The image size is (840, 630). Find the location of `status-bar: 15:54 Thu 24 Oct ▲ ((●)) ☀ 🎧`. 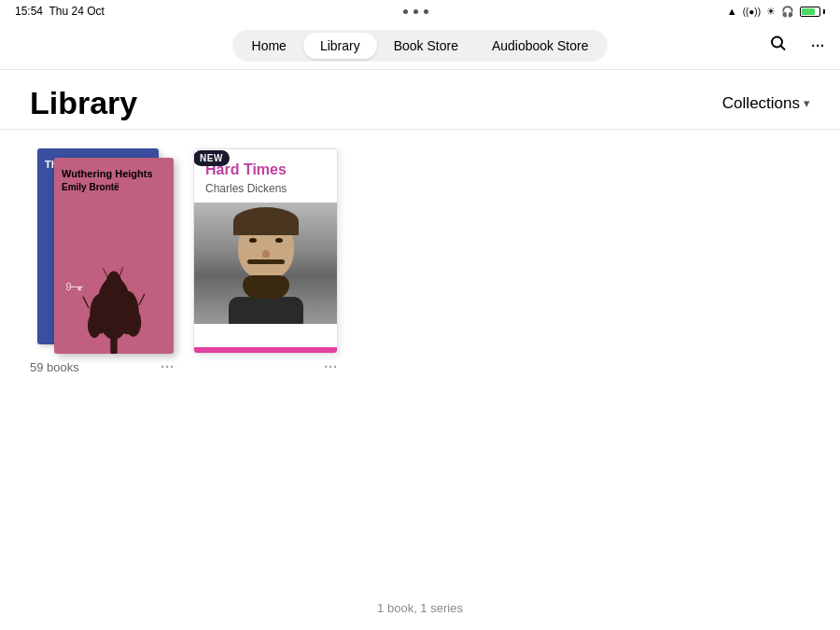

status-bar: 15:54 Thu 24 Oct ▲ ((●)) ☀ 🎧 is located at coordinates (420, 11).